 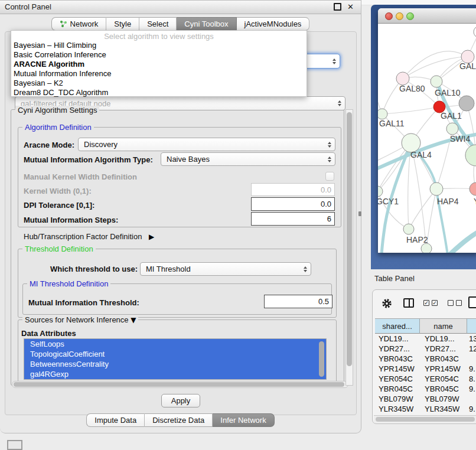 I want to click on list-scrollbar-thumb, so click(x=321, y=359).